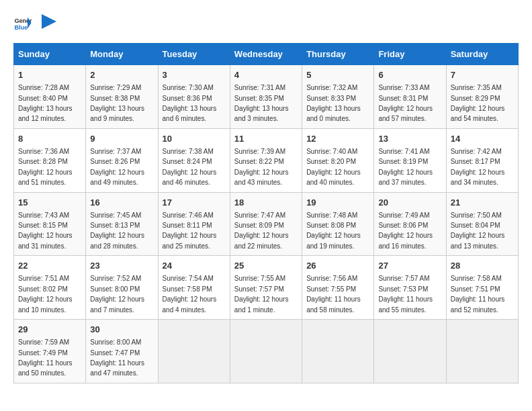  What do you see at coordinates (406, 240) in the screenshot?
I see `daylight-info: Daylight: 12 hours and 16 minutes.` at bounding box center [406, 240].